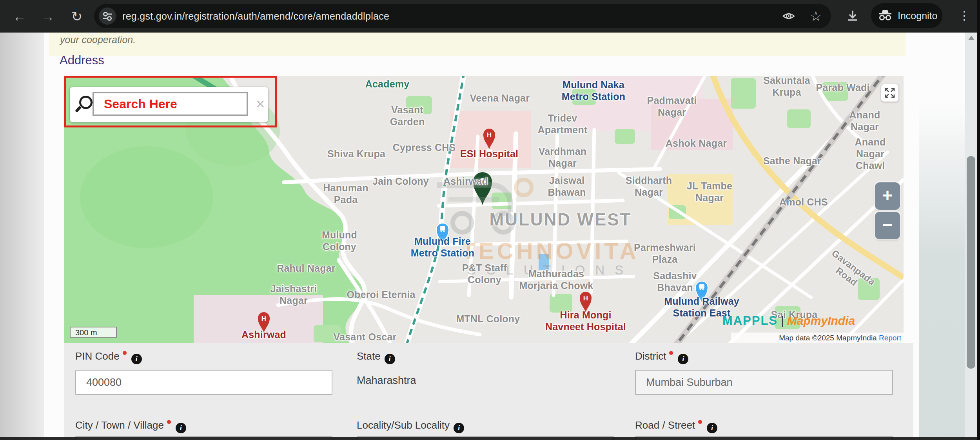  What do you see at coordinates (887, 225) in the screenshot?
I see `zoom-out-button: −` at bounding box center [887, 225].